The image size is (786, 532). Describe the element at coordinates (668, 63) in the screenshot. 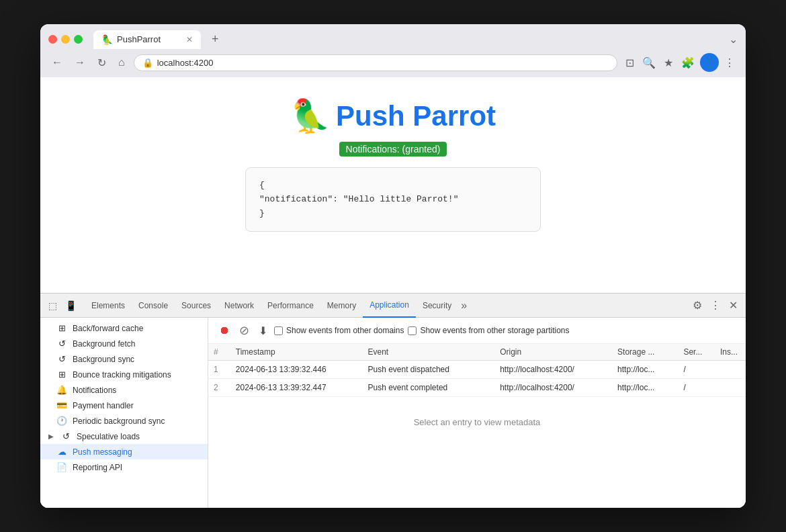

I see `bookmark-icon: ★` at that location.